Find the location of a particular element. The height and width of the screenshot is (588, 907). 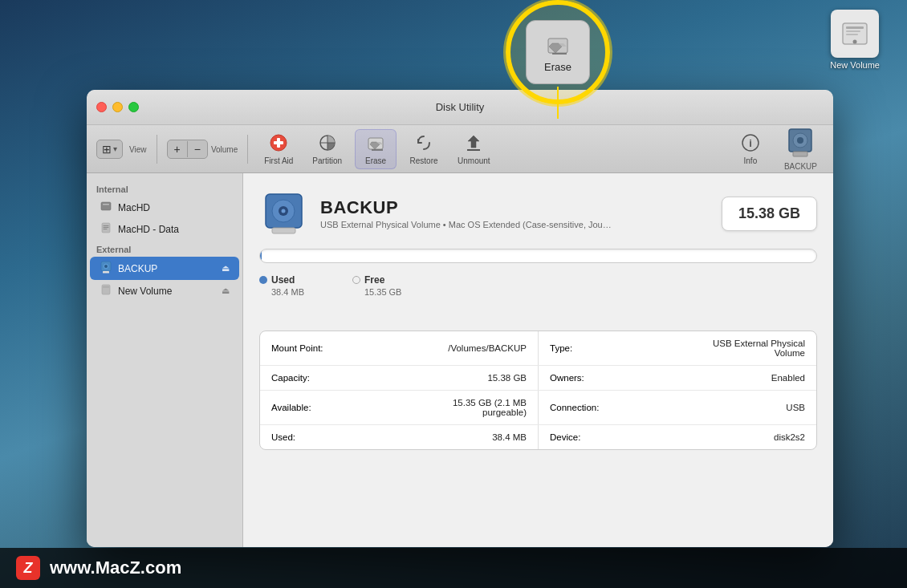

backup-label: BACKUP is located at coordinates (167, 269).